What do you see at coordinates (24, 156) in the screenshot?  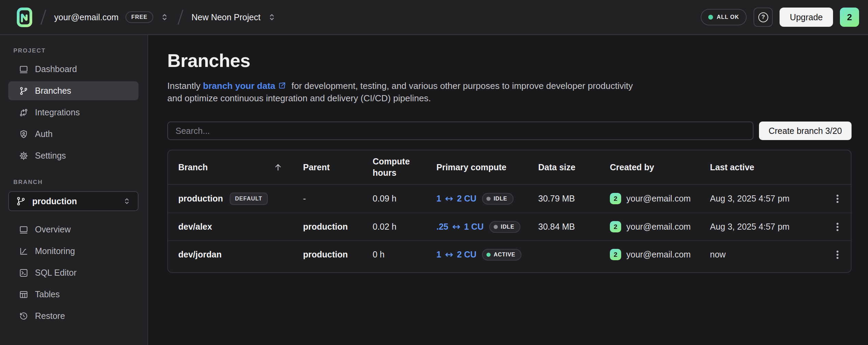 I see `settings-icon` at bounding box center [24, 156].